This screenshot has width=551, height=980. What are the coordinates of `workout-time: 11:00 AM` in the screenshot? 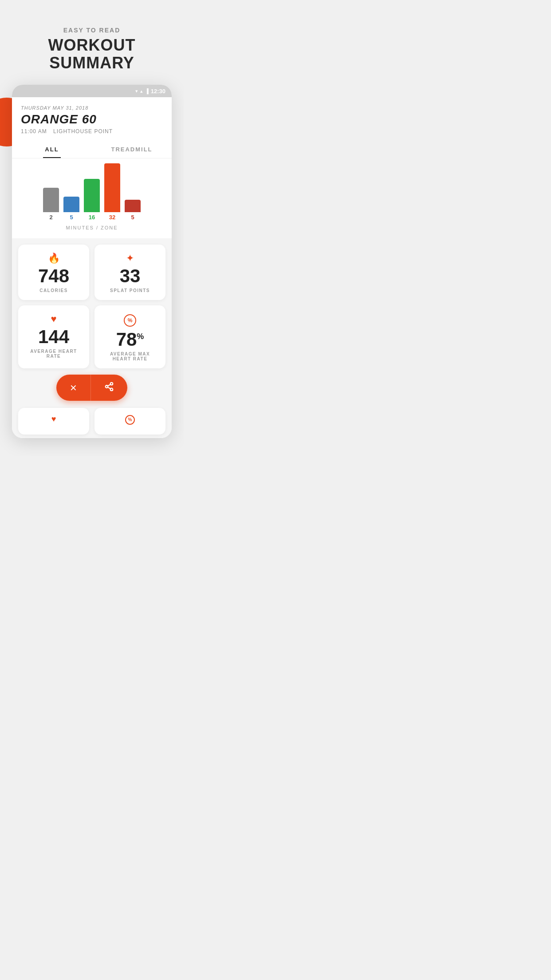 It's located at (34, 131).